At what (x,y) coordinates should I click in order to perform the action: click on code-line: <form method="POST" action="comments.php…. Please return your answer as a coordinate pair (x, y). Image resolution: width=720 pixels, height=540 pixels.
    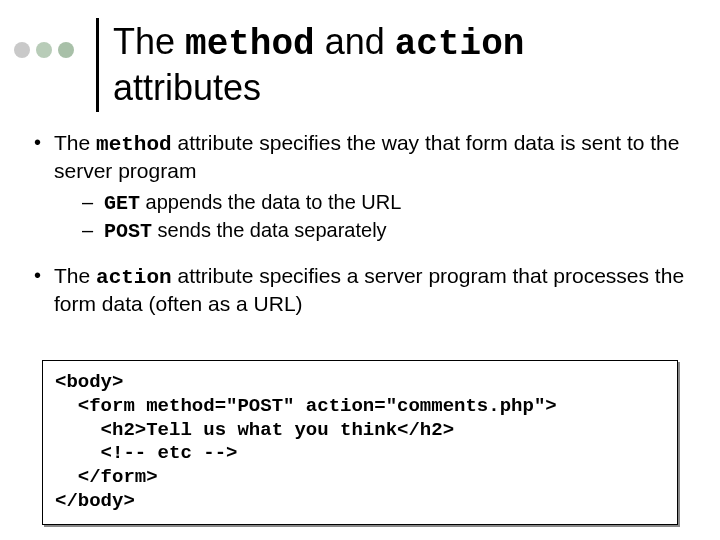
    Looking at the image, I should click on (306, 406).